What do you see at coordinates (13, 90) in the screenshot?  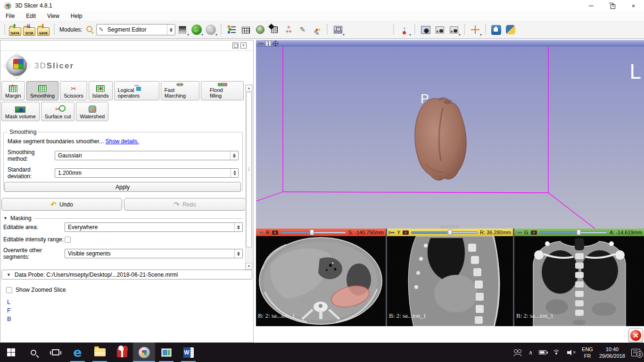 I see `effect-margin: Margin` at bounding box center [13, 90].